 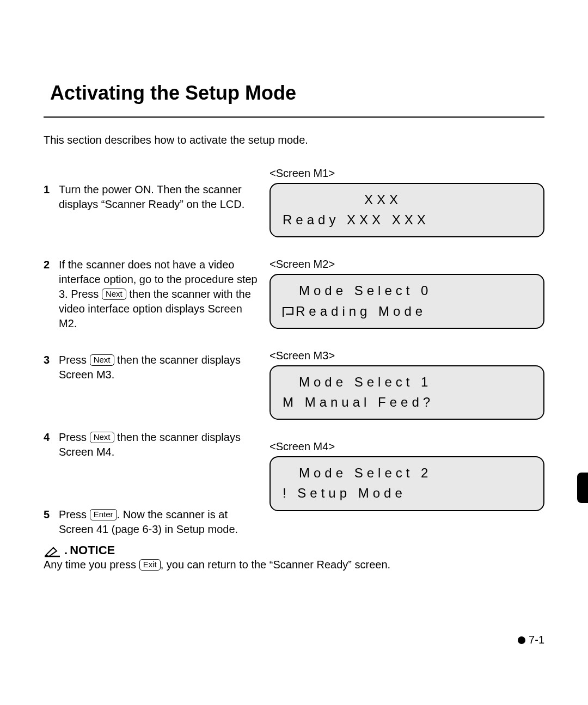 What do you see at coordinates (151, 197) in the screenshot?
I see `step-1: 1 Turn the power ON. Then the scanner di…` at bounding box center [151, 197].